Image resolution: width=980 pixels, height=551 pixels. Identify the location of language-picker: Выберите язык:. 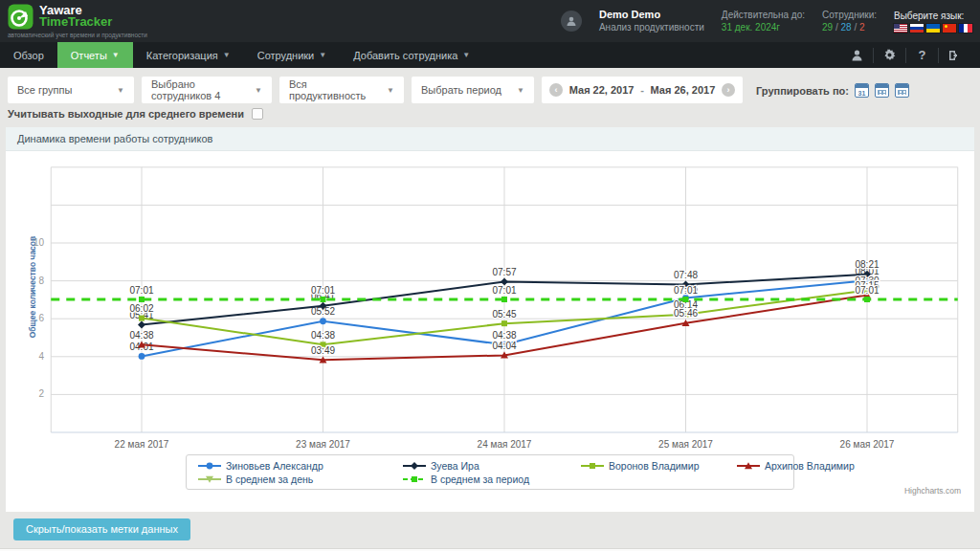
(933, 21).